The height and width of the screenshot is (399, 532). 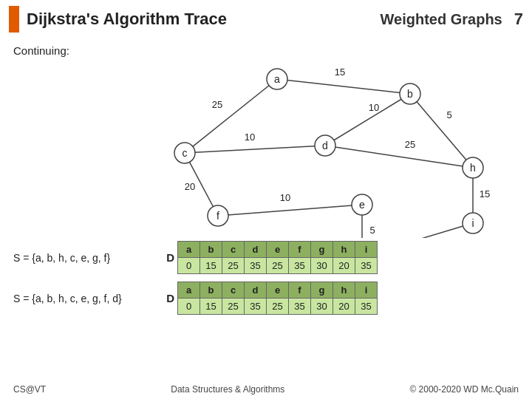 What do you see at coordinates (278, 307) in the screenshot?
I see `td-e2: 25` at bounding box center [278, 307].